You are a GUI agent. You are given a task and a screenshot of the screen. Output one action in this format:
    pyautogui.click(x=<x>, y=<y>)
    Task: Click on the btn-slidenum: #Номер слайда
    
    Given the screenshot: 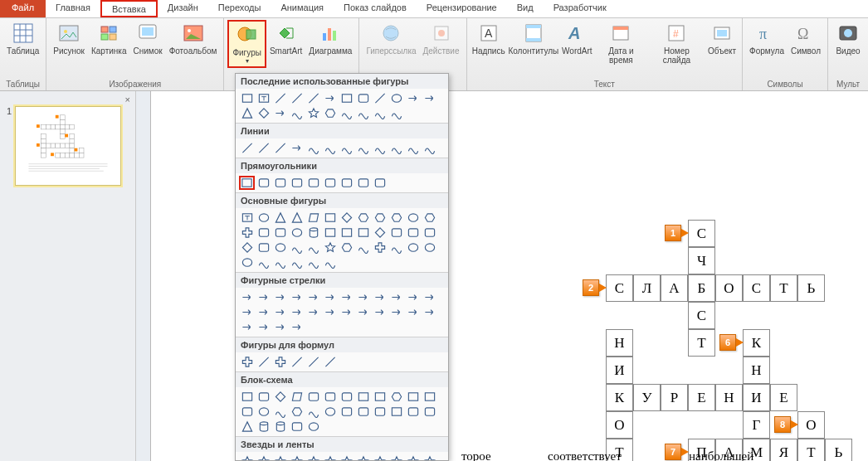 What is the action you would take?
    pyautogui.click(x=677, y=43)
    